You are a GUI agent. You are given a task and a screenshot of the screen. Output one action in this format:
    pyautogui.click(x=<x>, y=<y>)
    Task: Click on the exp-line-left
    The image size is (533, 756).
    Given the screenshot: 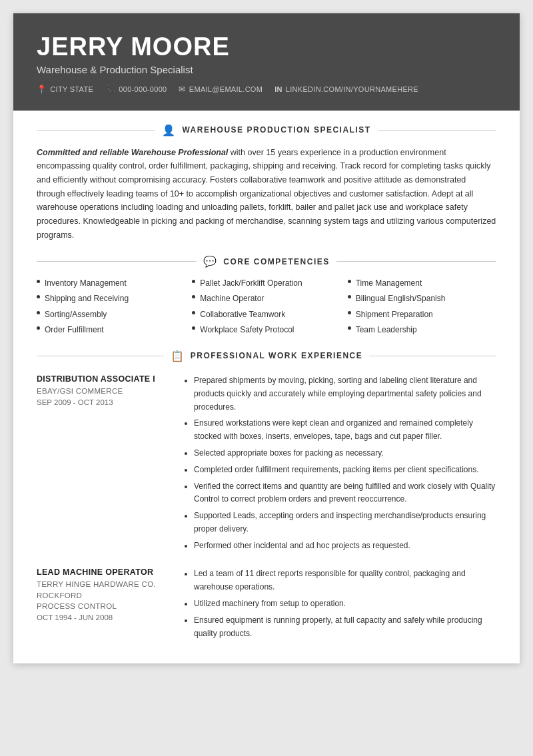 What is the action you would take?
    pyautogui.click(x=100, y=356)
    